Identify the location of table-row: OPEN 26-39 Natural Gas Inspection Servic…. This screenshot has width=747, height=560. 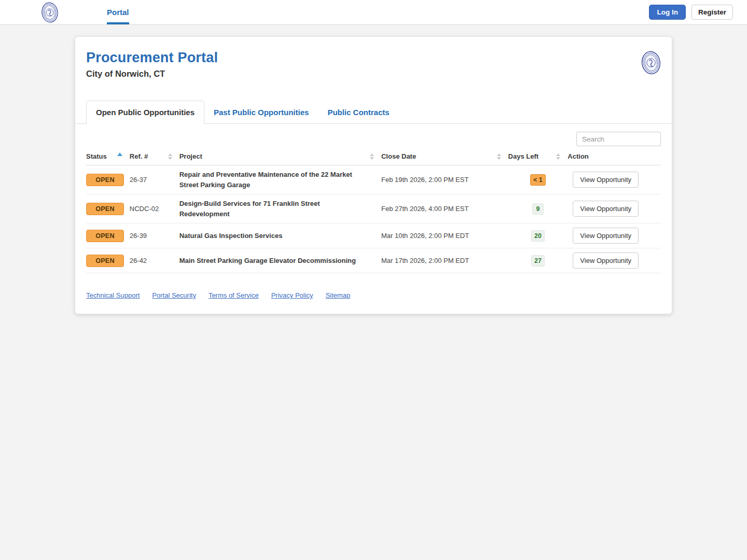
(374, 236).